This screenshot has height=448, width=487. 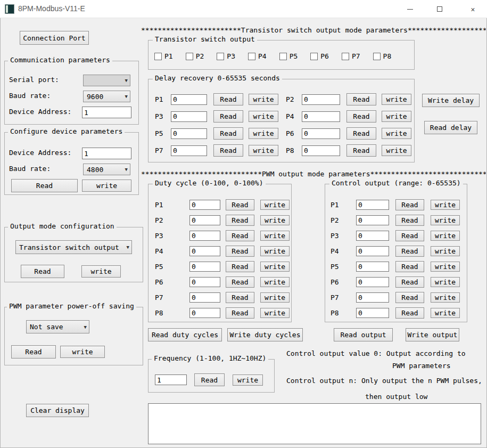 What do you see at coordinates (315, 424) in the screenshot?
I see `log-output` at bounding box center [315, 424].